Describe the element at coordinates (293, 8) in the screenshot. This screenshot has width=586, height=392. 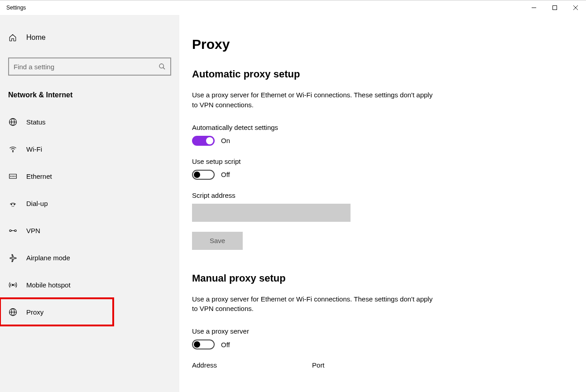
I see `titlebar: Settings` at that location.